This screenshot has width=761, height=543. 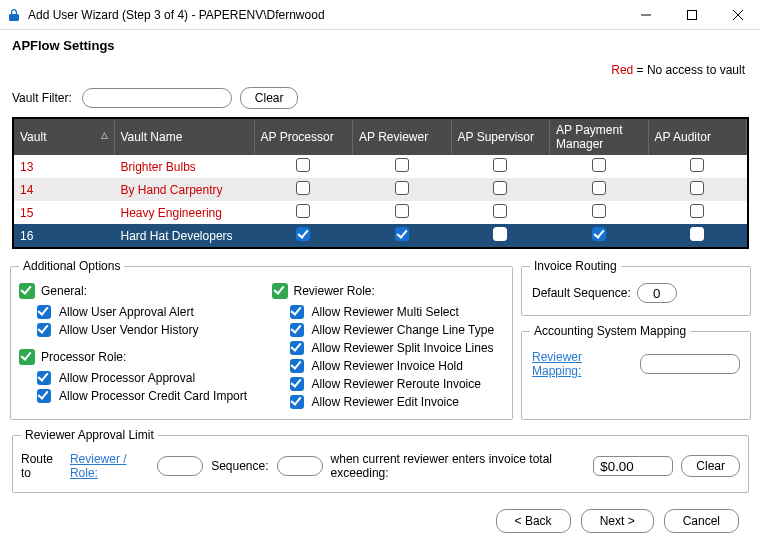 What do you see at coordinates (334, 291) in the screenshot?
I see `reviewer-head: Reviewer Role:` at bounding box center [334, 291].